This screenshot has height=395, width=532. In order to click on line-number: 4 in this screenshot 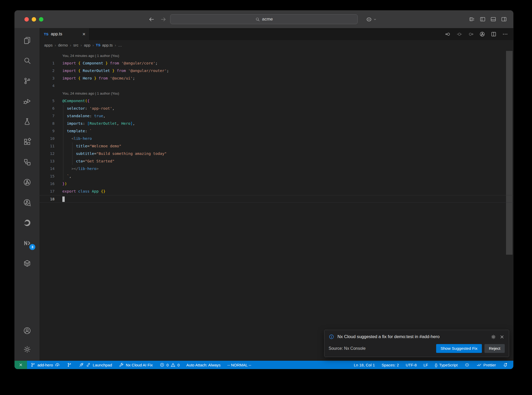, I will do `click(47, 86)`.